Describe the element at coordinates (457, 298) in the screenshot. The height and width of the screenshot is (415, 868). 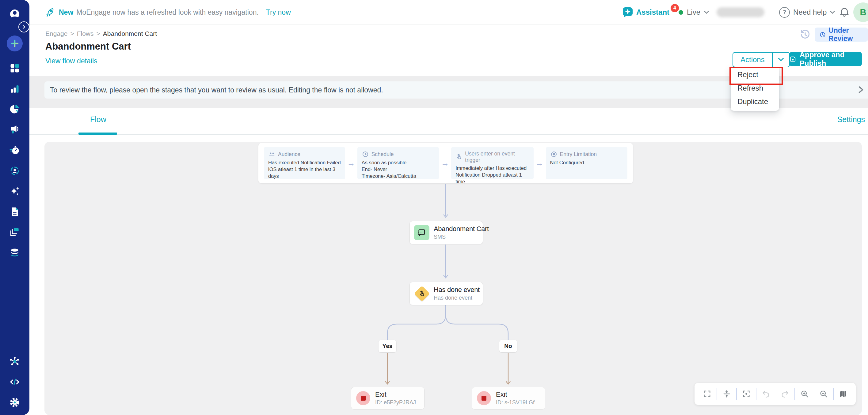
I see `node-subtitle: Has done event` at that location.